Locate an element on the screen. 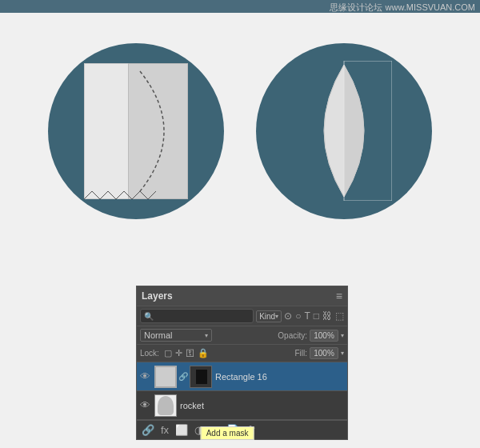 Image resolution: width=480 pixels, height=448 pixels. kind-tool-icons: ⊙ ○ T □ ⛓ ⬚ is located at coordinates (314, 316).